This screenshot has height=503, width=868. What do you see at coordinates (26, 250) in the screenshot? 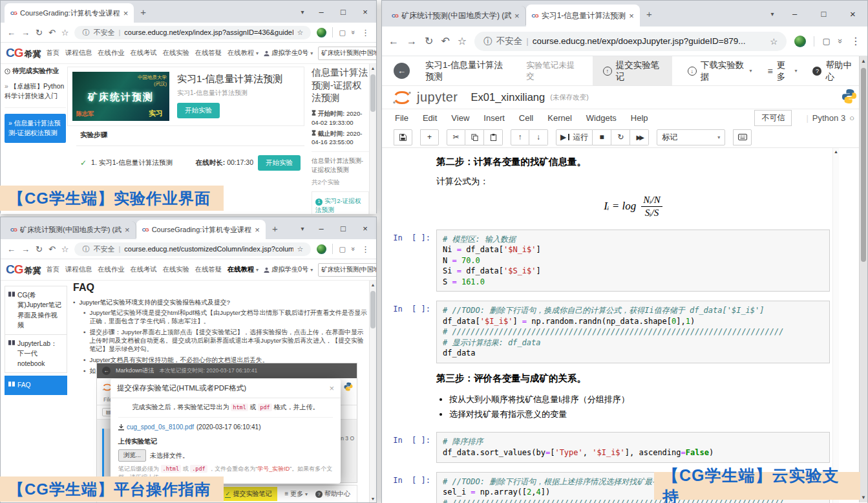
I see `forward-icon: →` at bounding box center [26, 250].